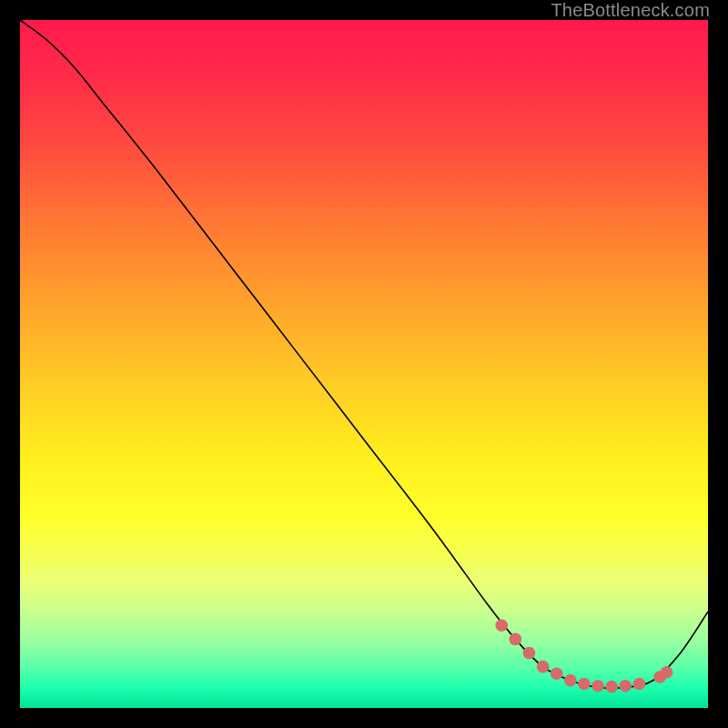 This screenshot has height=728, width=728. I want to click on highlight-dots, so click(584, 655).